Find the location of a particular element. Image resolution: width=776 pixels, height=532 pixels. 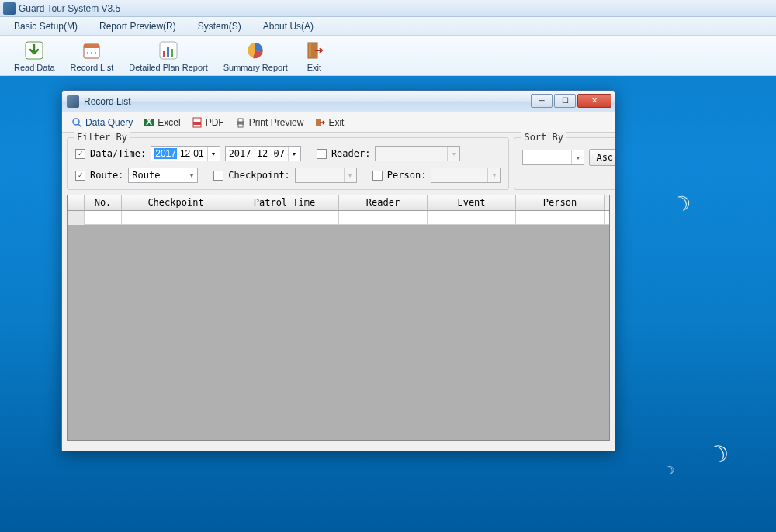

date-to-input: 2017-12-07 ▾ is located at coordinates (263, 154).